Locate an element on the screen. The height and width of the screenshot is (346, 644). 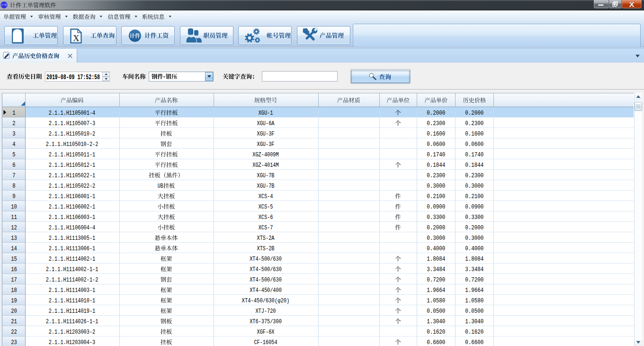
svg-text: 16 is located at coordinates (14, 269).